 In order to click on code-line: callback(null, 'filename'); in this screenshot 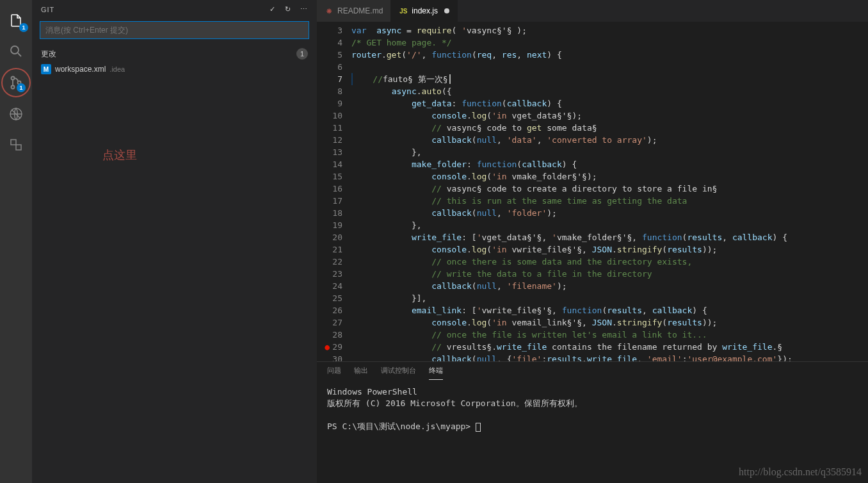, I will do `click(609, 286)`.